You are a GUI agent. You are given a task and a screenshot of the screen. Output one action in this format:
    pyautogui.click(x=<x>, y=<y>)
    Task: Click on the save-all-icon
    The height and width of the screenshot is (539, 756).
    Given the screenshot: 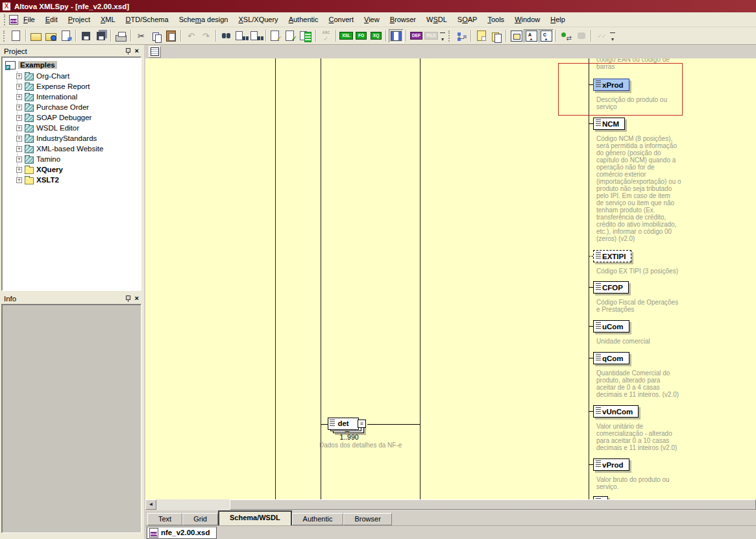 What is the action you would take?
    pyautogui.click(x=101, y=36)
    